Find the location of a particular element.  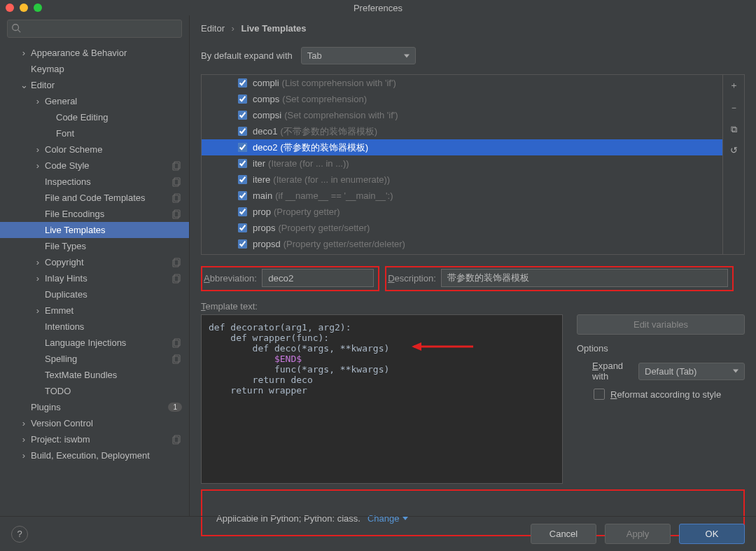

sidebar-item-inspections: Inspections is located at coordinates (94, 182).